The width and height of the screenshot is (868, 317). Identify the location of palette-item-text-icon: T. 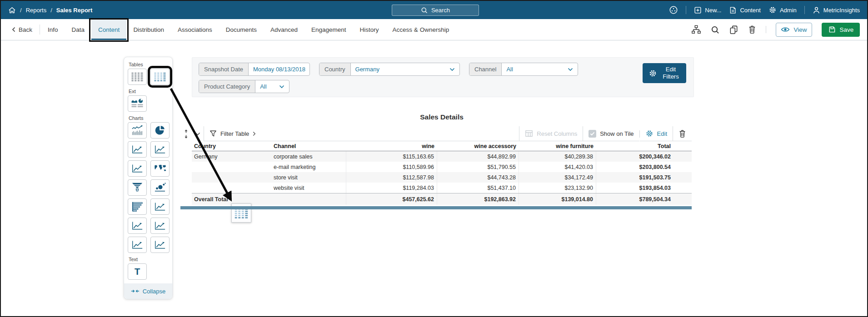
(137, 272).